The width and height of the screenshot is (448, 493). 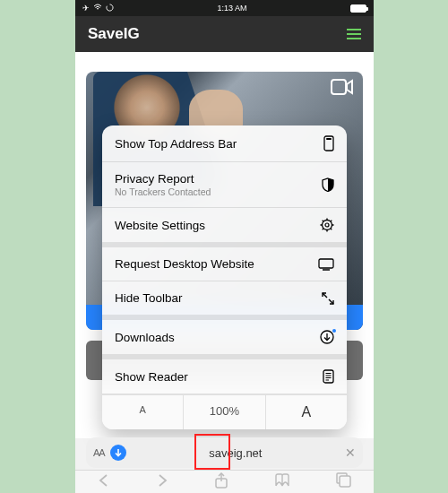 I want to click on forward-icon, so click(x=162, y=482).